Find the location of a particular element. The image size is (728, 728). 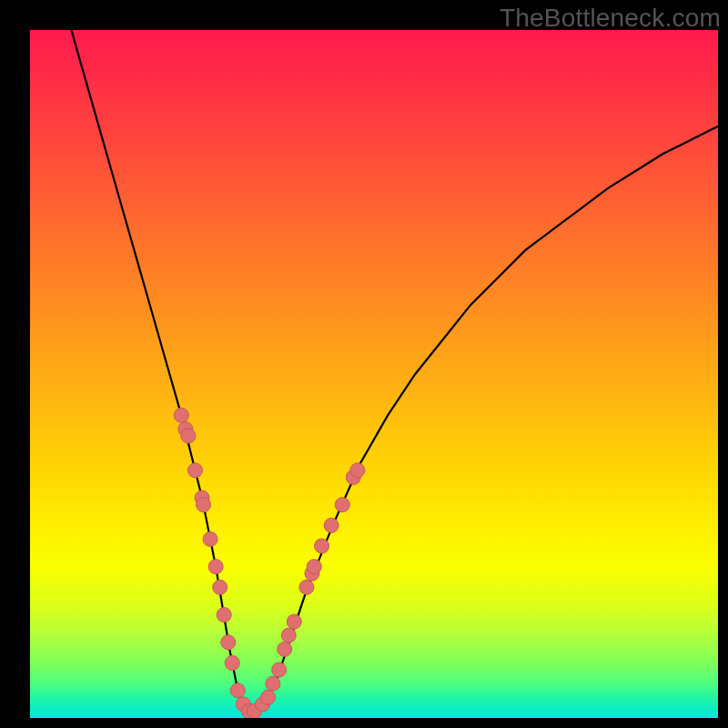

watermark-text: TheBottleneck.com is located at coordinates (610, 18).